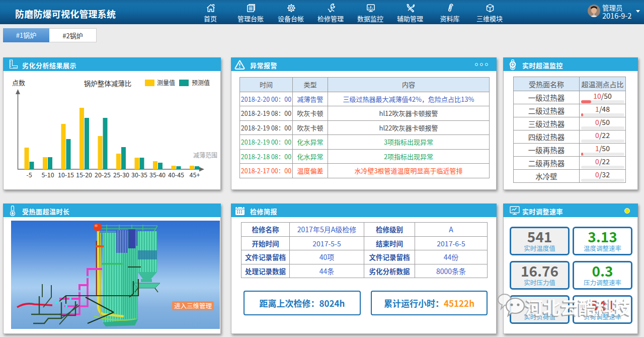 This screenshot has width=644, height=337. Describe the element at coordinates (176, 174) in the screenshot. I see `svg-text: 40-45` at that location.